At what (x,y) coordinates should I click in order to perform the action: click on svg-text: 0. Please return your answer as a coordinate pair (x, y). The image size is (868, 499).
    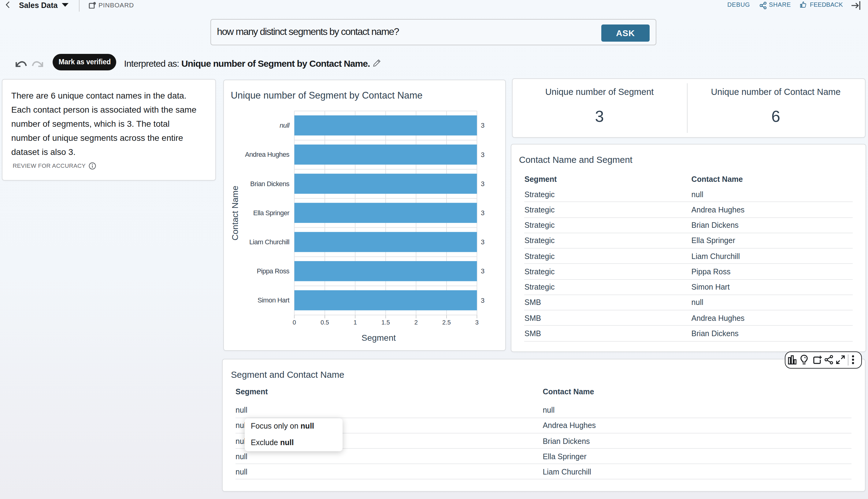
    Looking at the image, I should click on (294, 322).